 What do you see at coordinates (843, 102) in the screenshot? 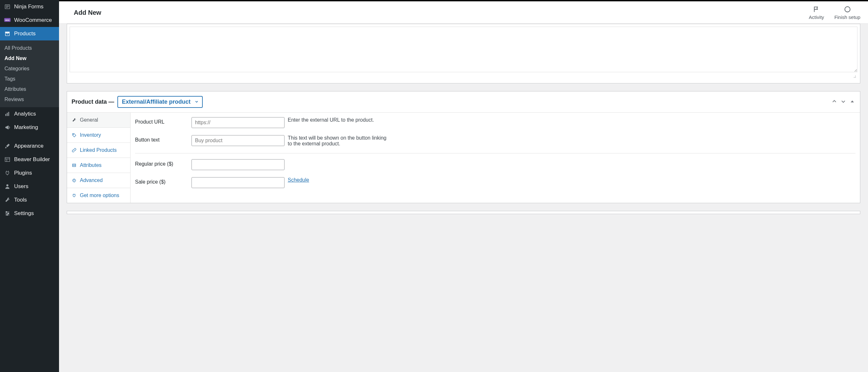
I see `panel-controls` at bounding box center [843, 102].